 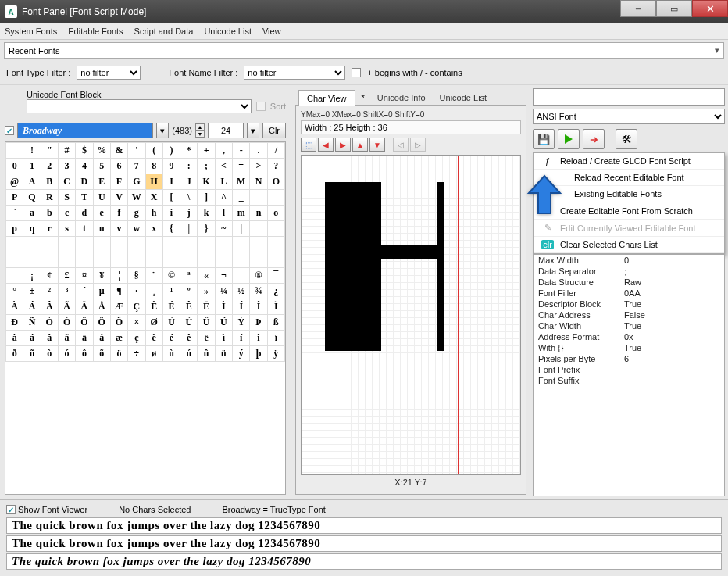 I want to click on char-cell: Ù, so click(x=171, y=323).